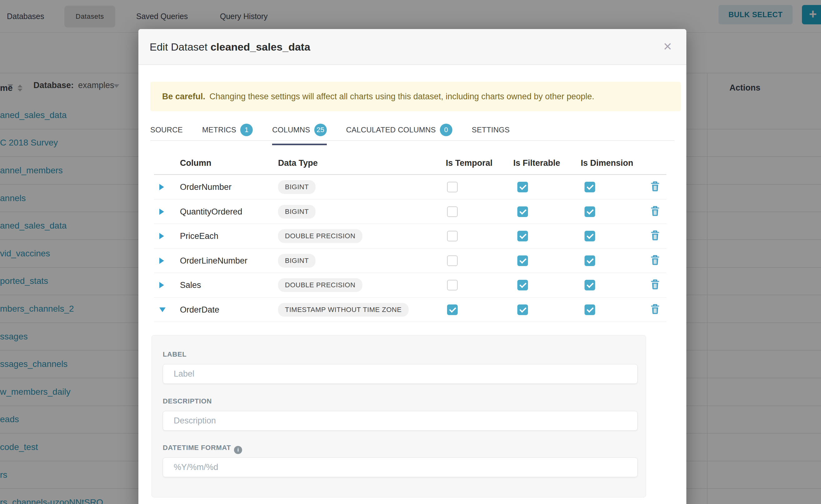 This screenshot has height=504, width=821. I want to click on tabs-bottom-border, so click(413, 141).